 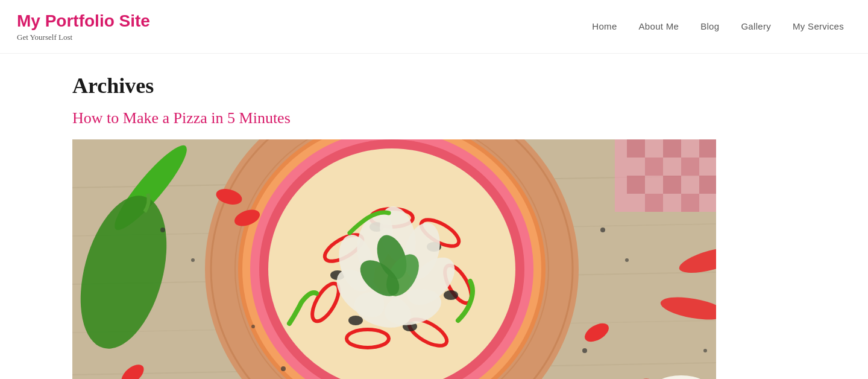 What do you see at coordinates (470, 86) in the screenshot?
I see `archives-heading: Archives` at bounding box center [470, 86].